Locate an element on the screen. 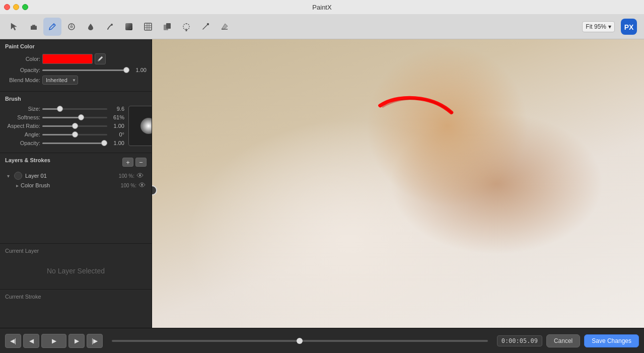 The width and height of the screenshot is (644, 353). blend-mode-dropdown: Inherited Normal Multiply Screen Overlay is located at coordinates (60, 80).